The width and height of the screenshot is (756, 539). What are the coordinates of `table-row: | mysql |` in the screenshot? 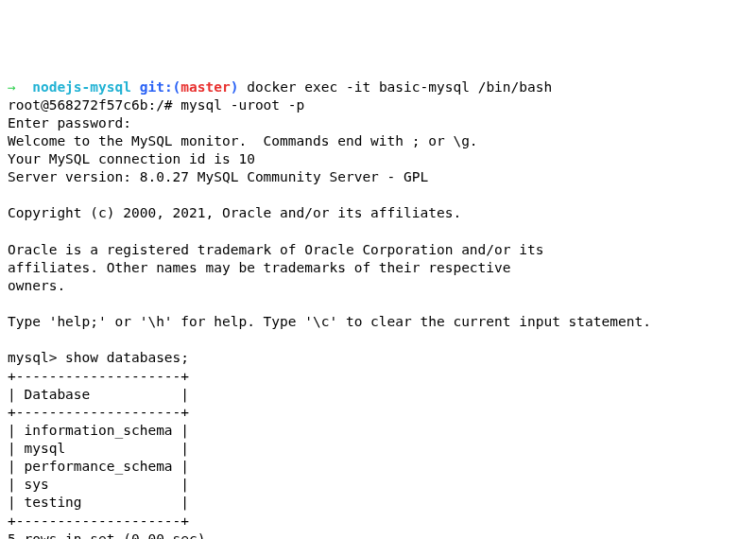 It's located at (378, 448).